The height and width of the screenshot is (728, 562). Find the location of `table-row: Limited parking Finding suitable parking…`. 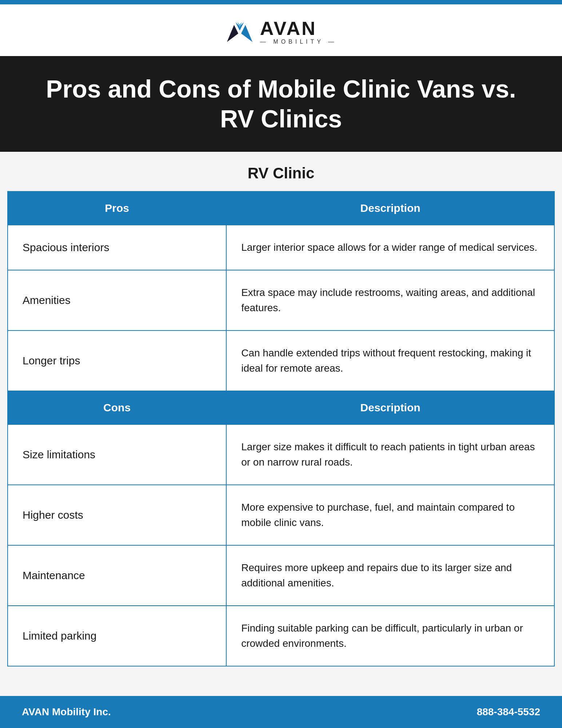

table-row: Limited parking Finding suitable parking… is located at coordinates (281, 636).